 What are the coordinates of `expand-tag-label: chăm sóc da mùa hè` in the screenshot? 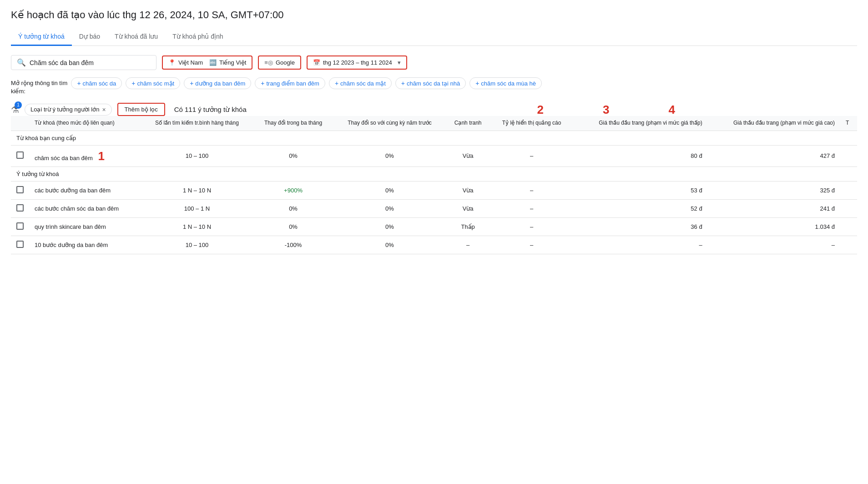 It's located at (509, 84).